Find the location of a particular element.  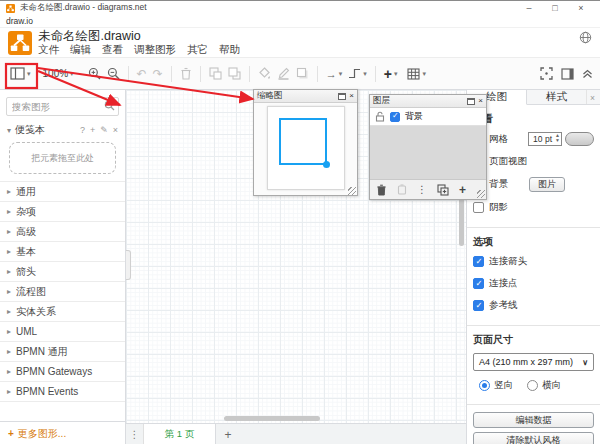

delete-layer-icon is located at coordinates (382, 190).